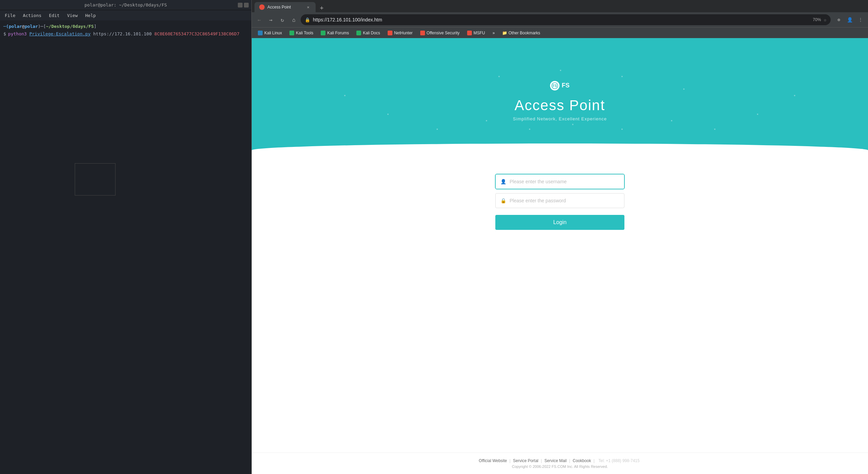  What do you see at coordinates (560, 222) in the screenshot?
I see `login-button: Login` at bounding box center [560, 222].